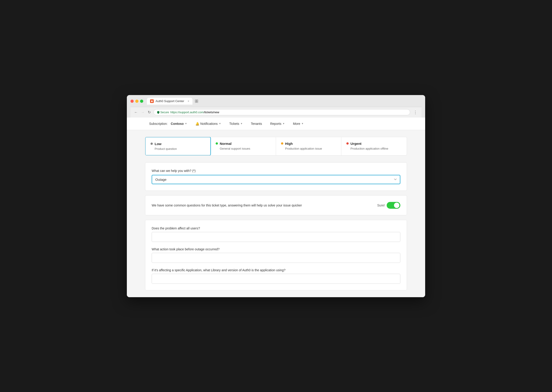  What do you see at coordinates (137, 101) in the screenshot?
I see `minimize-button` at bounding box center [137, 101].